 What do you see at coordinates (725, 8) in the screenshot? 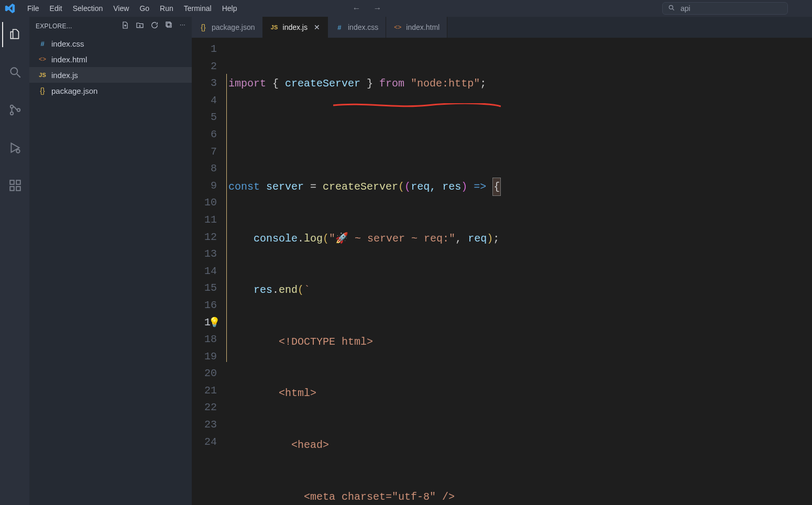
I see `command-center-search: api` at bounding box center [725, 8].